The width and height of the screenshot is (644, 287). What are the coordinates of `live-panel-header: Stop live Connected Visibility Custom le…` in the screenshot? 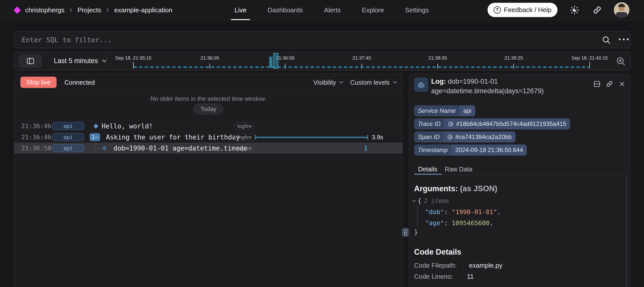 It's located at (208, 82).